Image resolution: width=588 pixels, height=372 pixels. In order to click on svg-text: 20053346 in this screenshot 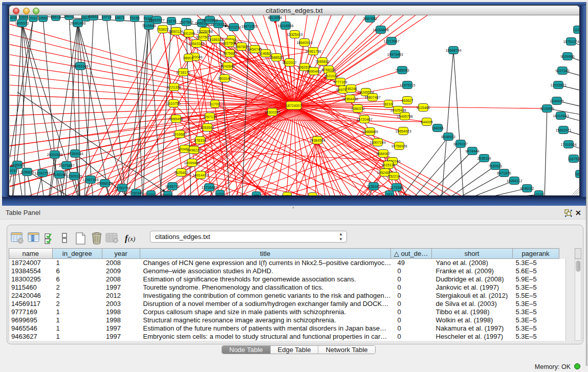, I will do `click(80, 67)`.